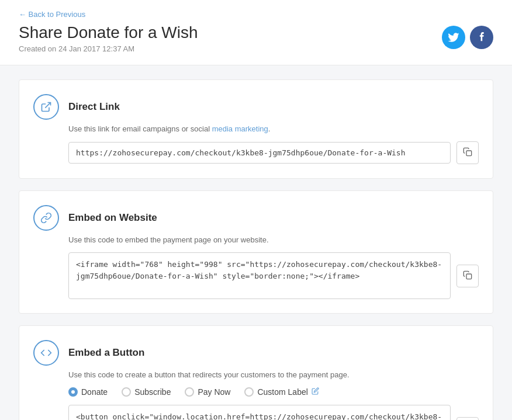 This screenshot has height=420, width=512. Describe the element at coordinates (482, 37) in the screenshot. I see `facebook-icon` at that location.